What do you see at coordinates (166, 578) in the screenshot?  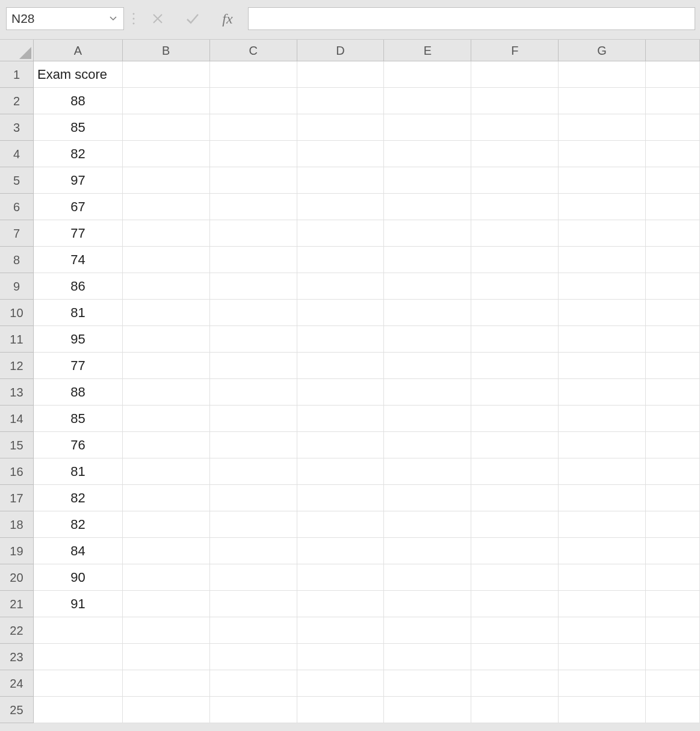 I see `cell-B20` at bounding box center [166, 578].